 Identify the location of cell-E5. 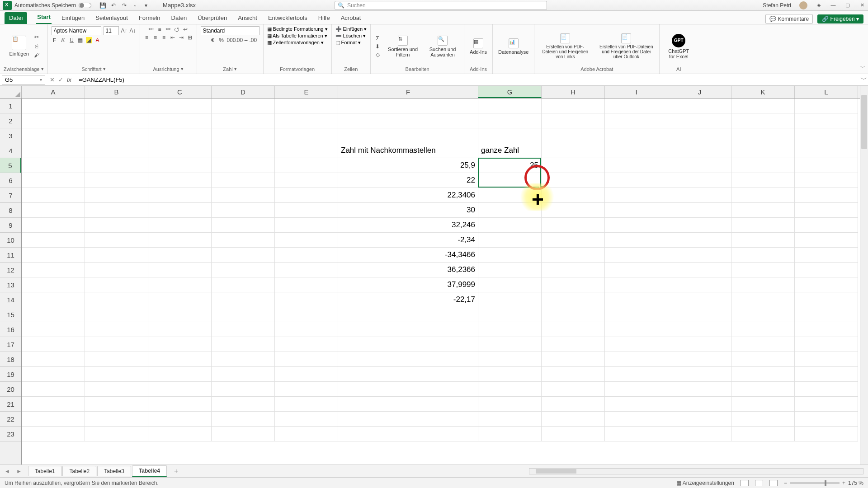
(307, 165).